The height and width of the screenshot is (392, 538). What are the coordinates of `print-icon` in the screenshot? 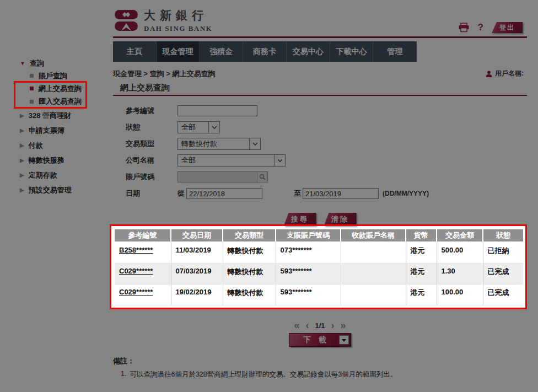 It's located at (464, 28).